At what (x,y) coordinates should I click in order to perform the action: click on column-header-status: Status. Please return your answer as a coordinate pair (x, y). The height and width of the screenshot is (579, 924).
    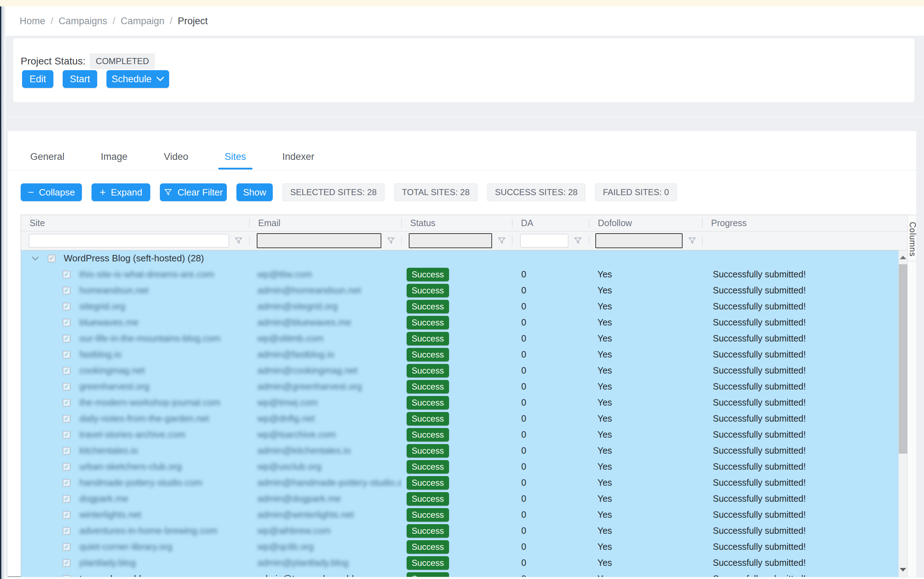
    Looking at the image, I should click on (457, 223).